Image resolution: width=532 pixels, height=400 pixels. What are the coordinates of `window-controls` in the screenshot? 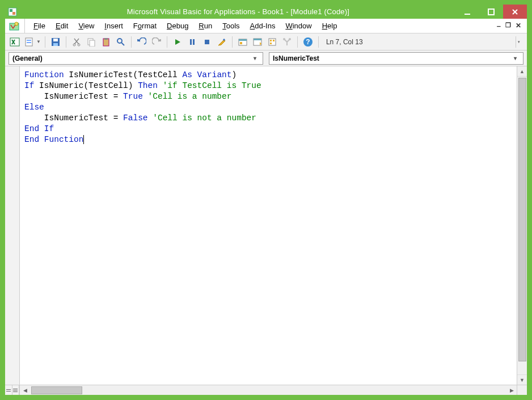 It's located at (491, 11).